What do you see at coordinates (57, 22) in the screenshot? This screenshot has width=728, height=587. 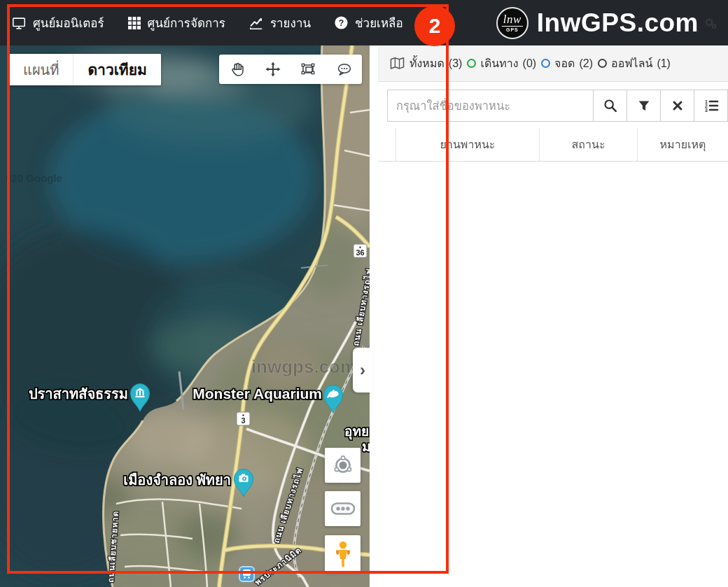 I see `nav-monitor-center: ศูนย์มอนิเตอร์` at bounding box center [57, 22].